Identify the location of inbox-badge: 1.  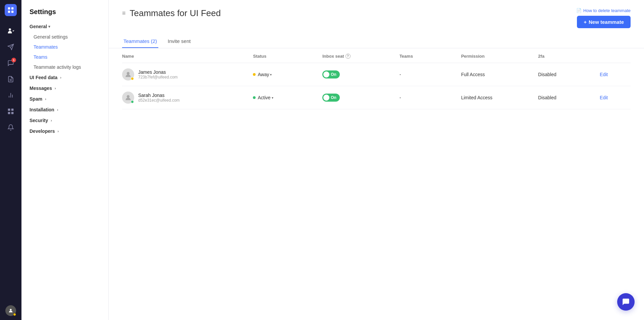
(14, 60).